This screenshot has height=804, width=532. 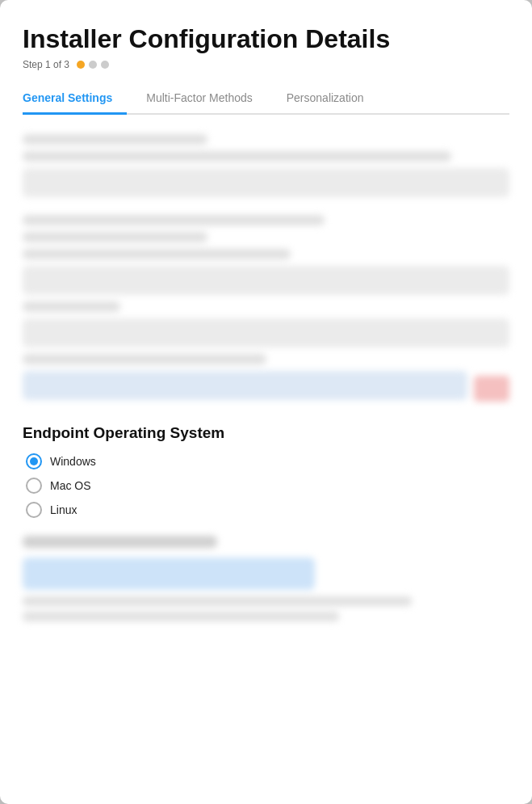 I want to click on tab-personalization: Personalization, so click(x=333, y=100).